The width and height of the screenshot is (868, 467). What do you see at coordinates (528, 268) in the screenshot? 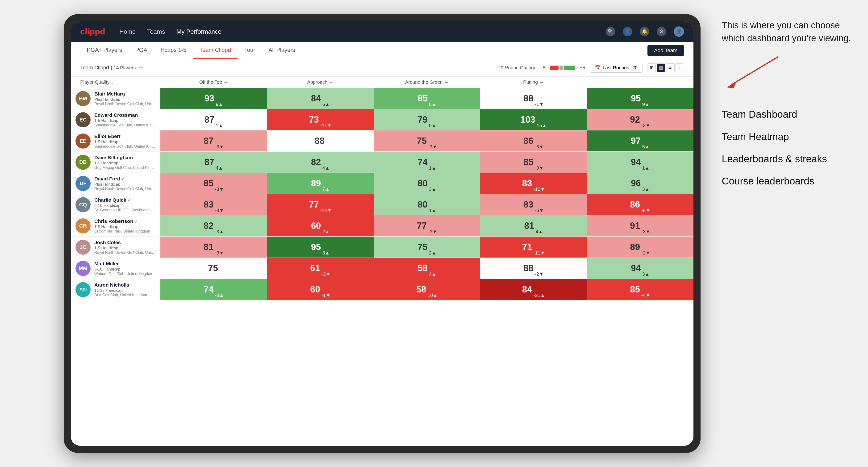
I see `score-value: 88` at bounding box center [528, 268].